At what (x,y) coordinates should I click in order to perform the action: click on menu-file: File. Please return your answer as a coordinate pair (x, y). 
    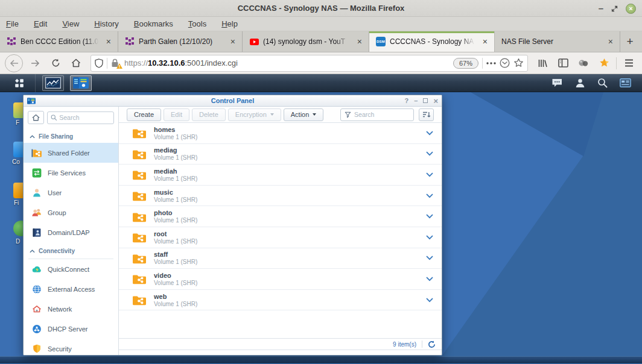
    Looking at the image, I should click on (12, 24).